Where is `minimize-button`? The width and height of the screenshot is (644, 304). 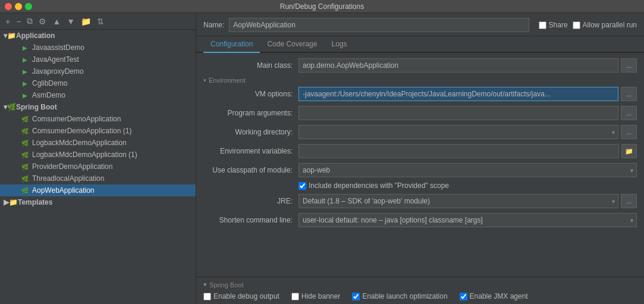 minimize-button is located at coordinates (18, 7).